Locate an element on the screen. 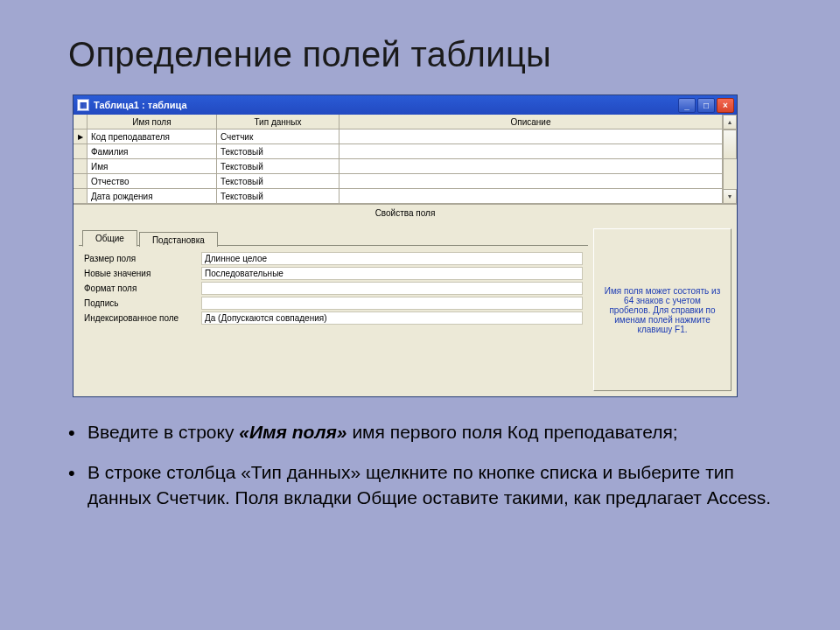 Image resolution: width=840 pixels, height=630 pixels. field-properties-title: Свойства поля is located at coordinates (405, 212).